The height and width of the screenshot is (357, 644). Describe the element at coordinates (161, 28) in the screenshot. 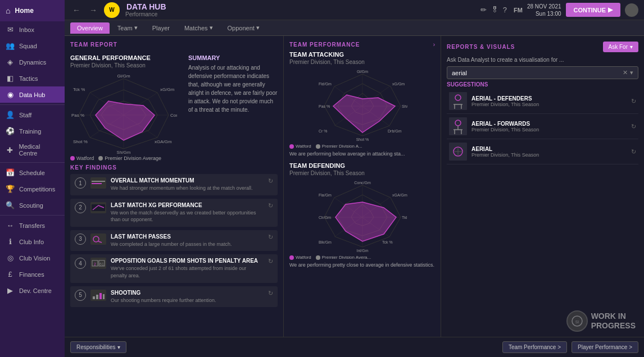

I see `tab-player: Player` at that location.